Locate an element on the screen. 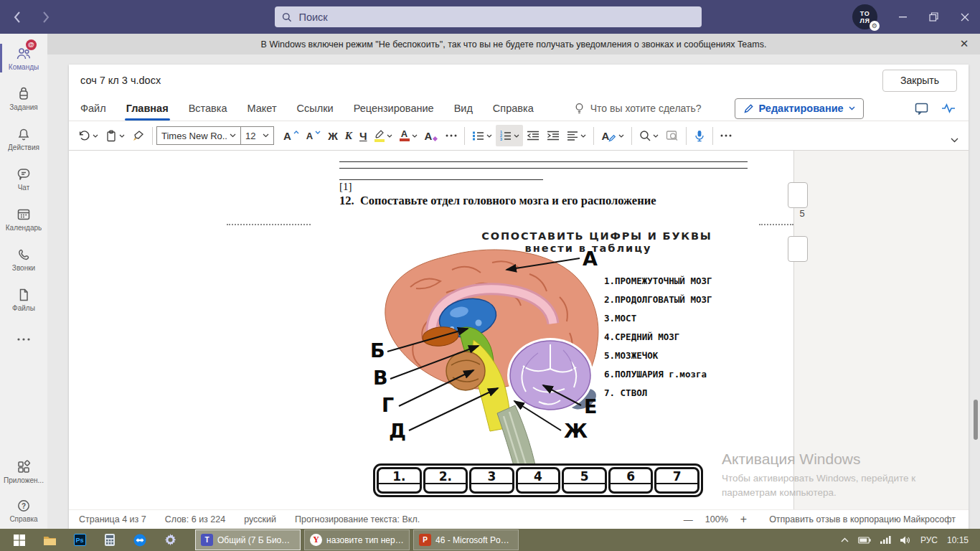 Image resolution: width=980 pixels, height=551 pixels. collapse-ribbon-button is located at coordinates (957, 141).